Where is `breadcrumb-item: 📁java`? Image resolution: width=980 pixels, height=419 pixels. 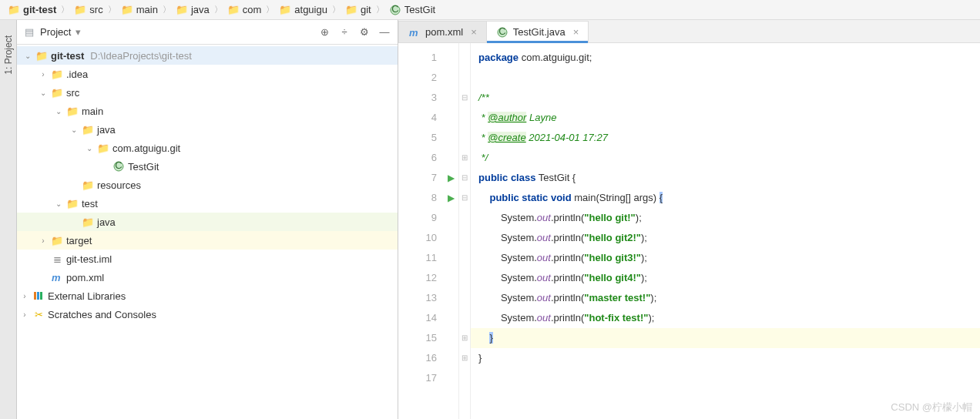 breadcrumb-item: 📁java is located at coordinates (193, 9).